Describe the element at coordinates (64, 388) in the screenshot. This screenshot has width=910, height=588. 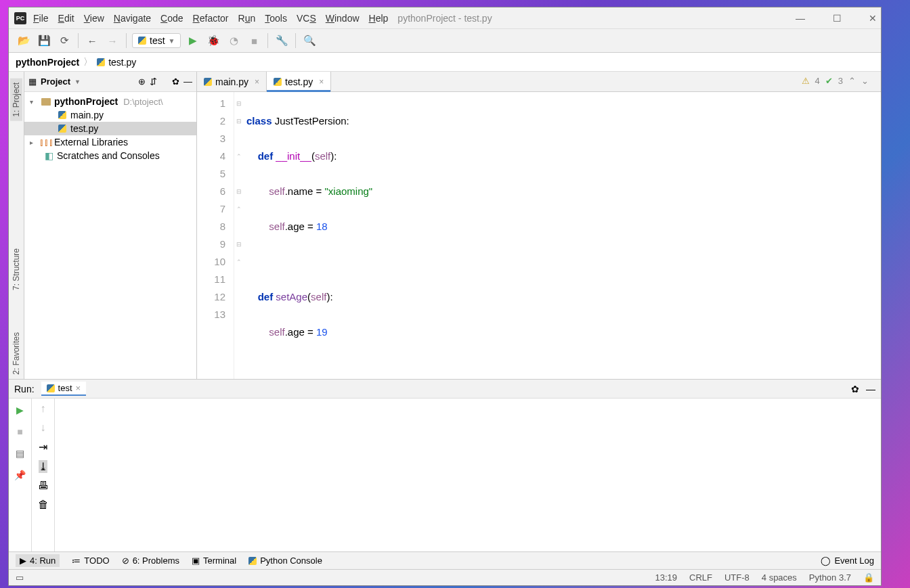
I see `run-tab: test ×` at that location.